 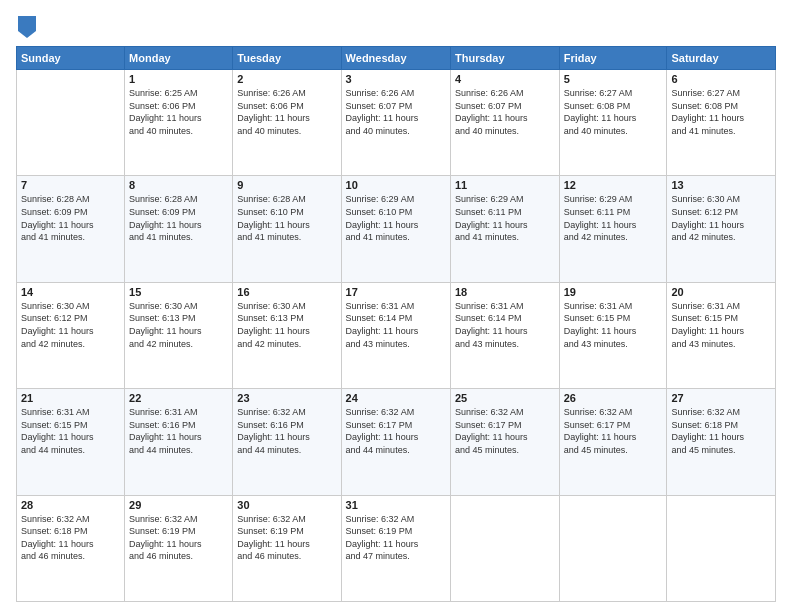 I want to click on day-number: 5, so click(x=614, y=79).